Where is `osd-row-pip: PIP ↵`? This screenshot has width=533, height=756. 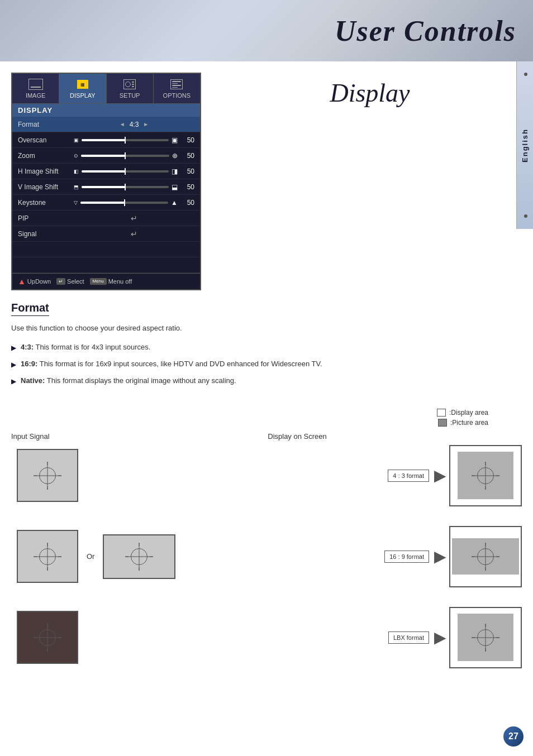
osd-row-pip: PIP ↵ is located at coordinates (106, 218).